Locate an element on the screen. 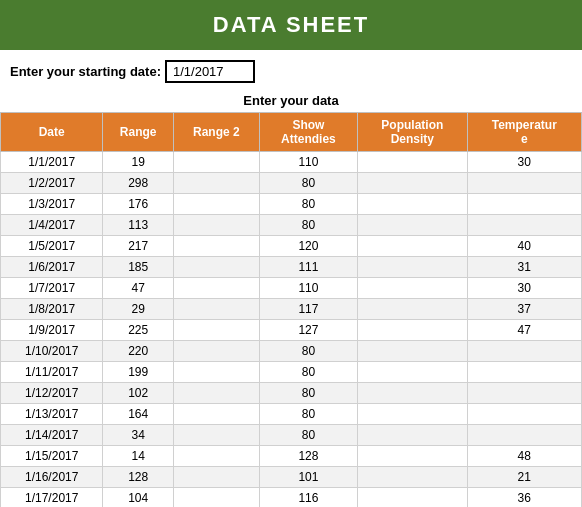 This screenshot has width=582, height=507. table-cell: 1/6/2017 is located at coordinates (52, 268).